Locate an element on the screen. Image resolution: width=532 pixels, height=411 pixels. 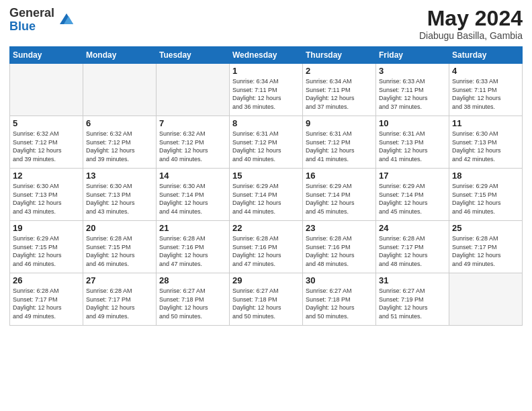
day-cell: 27Sunrise: 6:28 AM Sunset: 7:17 PM Dayli… is located at coordinates (120, 300).